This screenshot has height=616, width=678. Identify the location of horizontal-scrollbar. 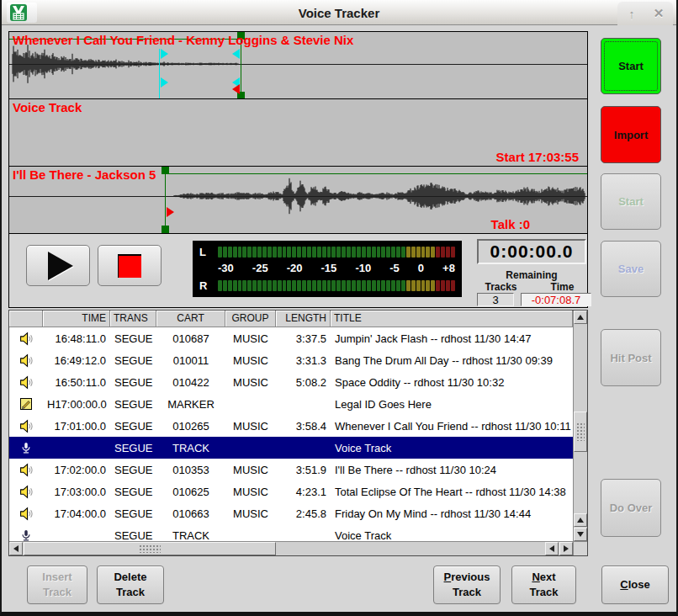
(291, 549).